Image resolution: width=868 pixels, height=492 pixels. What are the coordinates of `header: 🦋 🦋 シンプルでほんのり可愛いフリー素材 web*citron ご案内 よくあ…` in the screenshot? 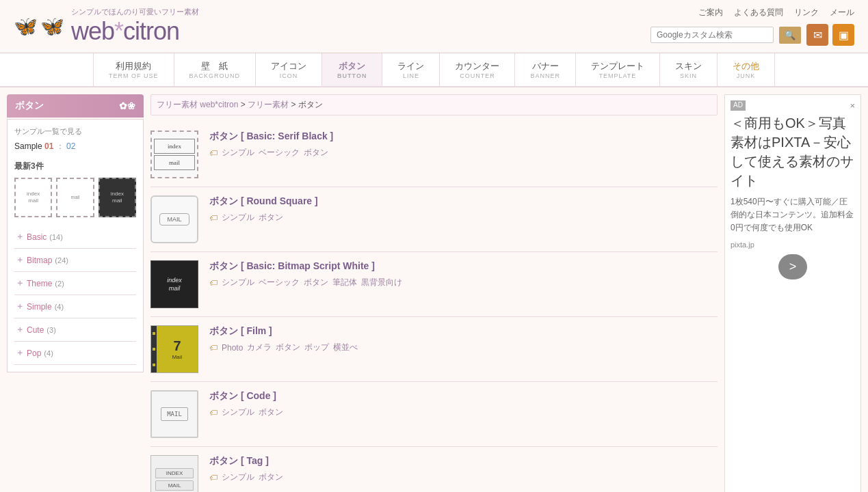 It's located at (434, 27).